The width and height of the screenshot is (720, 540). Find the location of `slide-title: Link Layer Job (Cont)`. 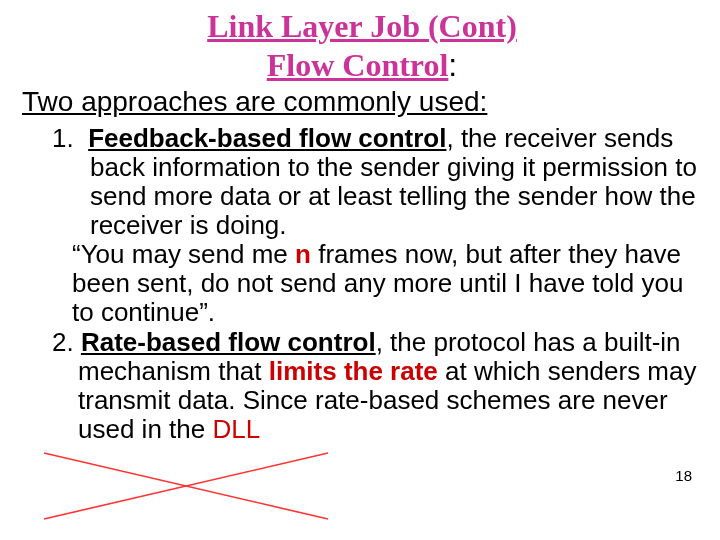

slide-title: Link Layer Job (Cont) is located at coordinates (362, 26).